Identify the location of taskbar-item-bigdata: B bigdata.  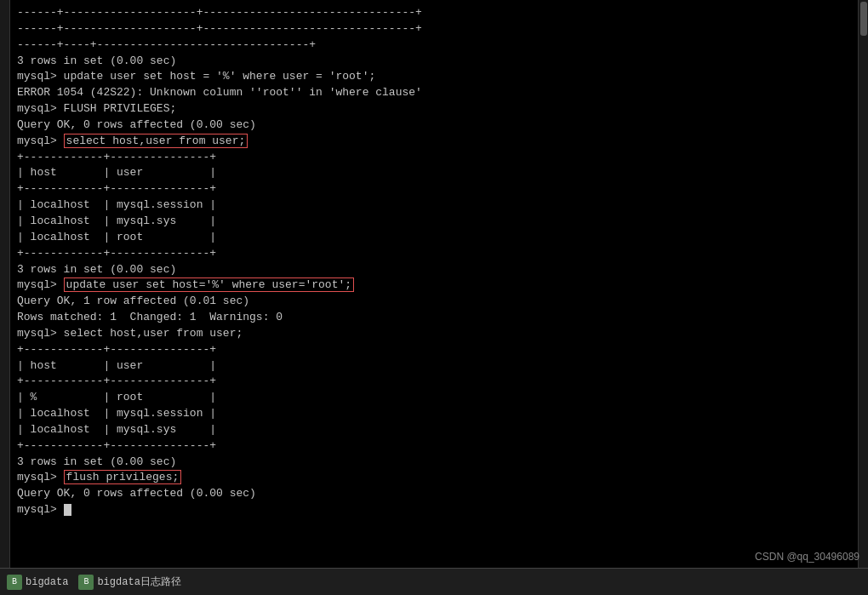
(37, 582).